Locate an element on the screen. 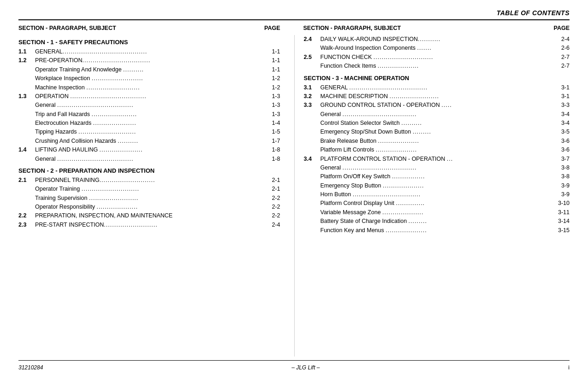 The height and width of the screenshot is (380, 588). left-col-header: SECTION - PARAGRAPH, SUBJECT PAGE is located at coordinates (156, 28).